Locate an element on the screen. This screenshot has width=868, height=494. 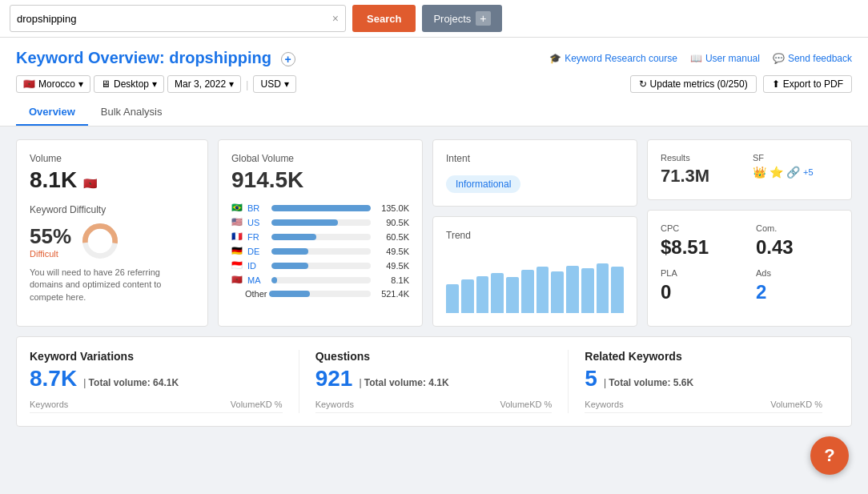
pla-label: PLA is located at coordinates (701, 273).